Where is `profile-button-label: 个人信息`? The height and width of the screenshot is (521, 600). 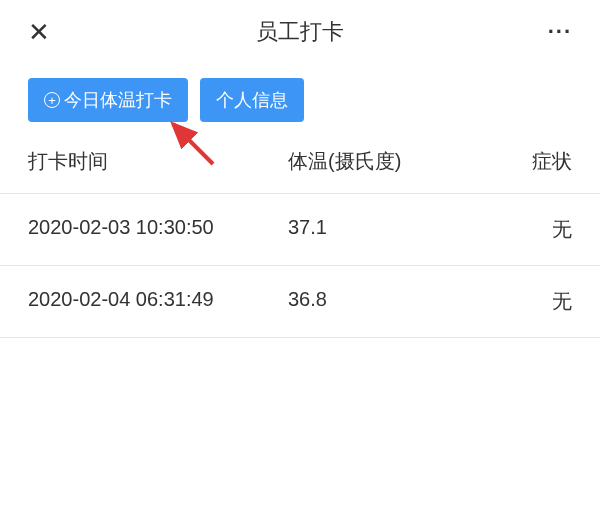 profile-button-label: 个人信息 is located at coordinates (252, 100).